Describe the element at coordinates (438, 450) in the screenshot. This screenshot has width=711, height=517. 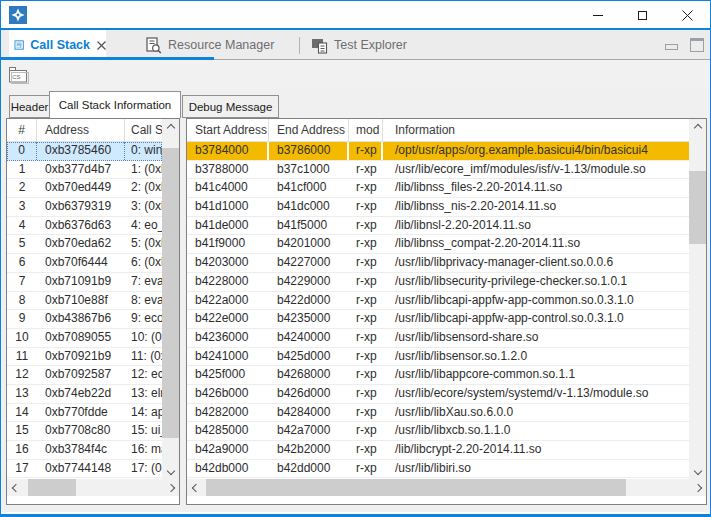
I see `table-row: b42a9000b42b2000r-xp/lib/libcrypt-2.20-2…` at that location.